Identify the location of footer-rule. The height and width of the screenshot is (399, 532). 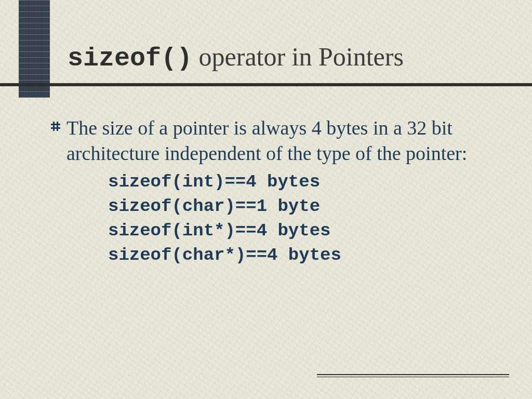
(413, 376).